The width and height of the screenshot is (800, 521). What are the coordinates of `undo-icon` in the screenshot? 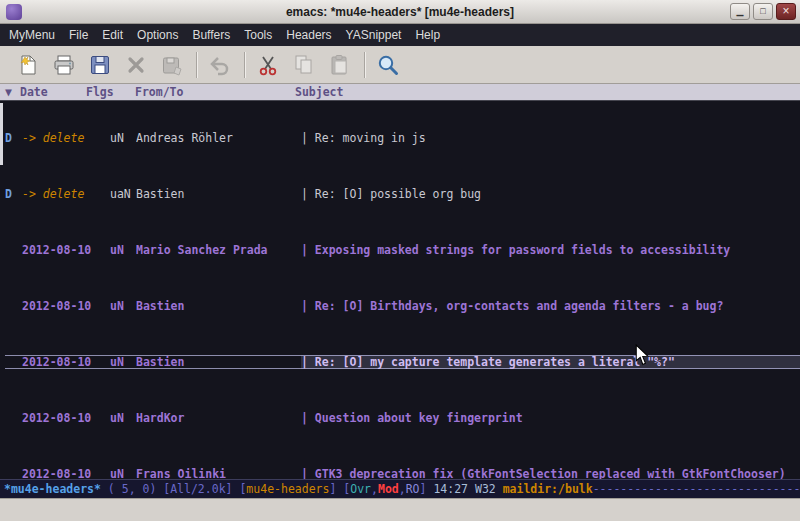 It's located at (220, 65).